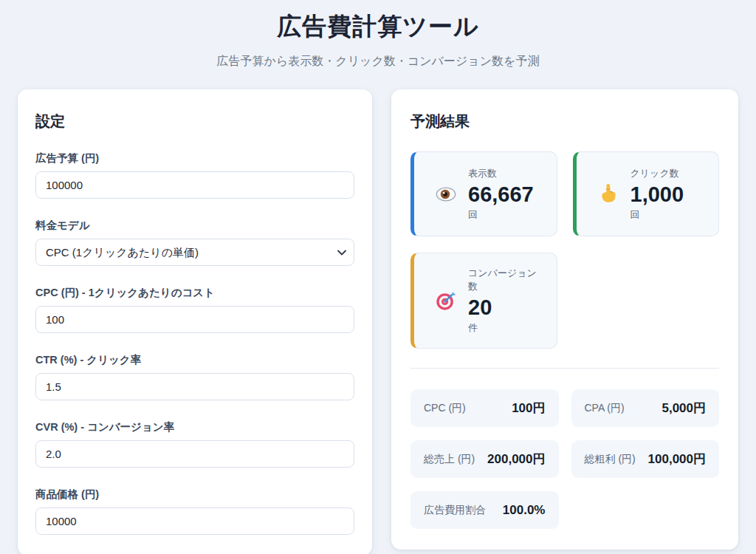 The height and width of the screenshot is (554, 756). Describe the element at coordinates (529, 408) in the screenshot. I see `stat-cpc-value: 100円` at that location.